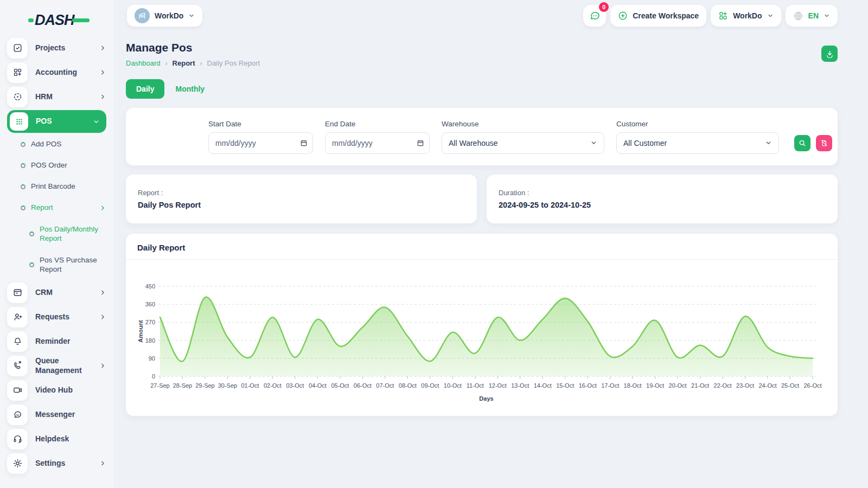 This screenshot has height=488, width=868. Describe the element at coordinates (799, 16) in the screenshot. I see `globe-icon` at that location.